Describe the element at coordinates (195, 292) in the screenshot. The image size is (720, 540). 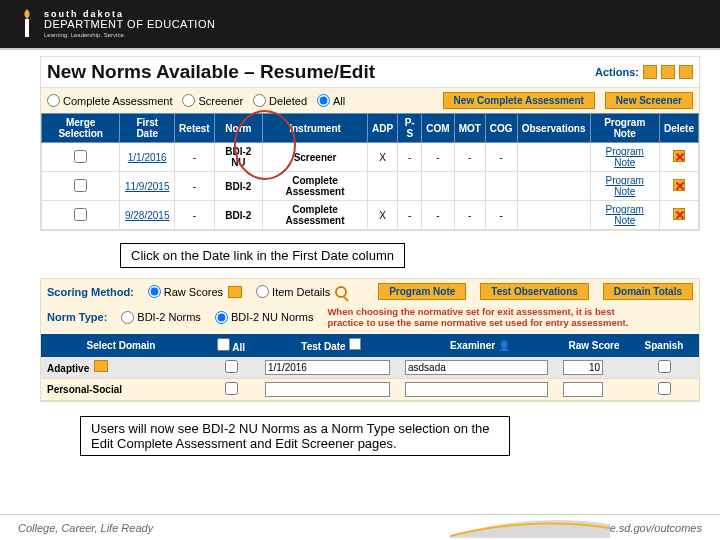
I see `raw-scores-radio: Raw Scores` at that location.